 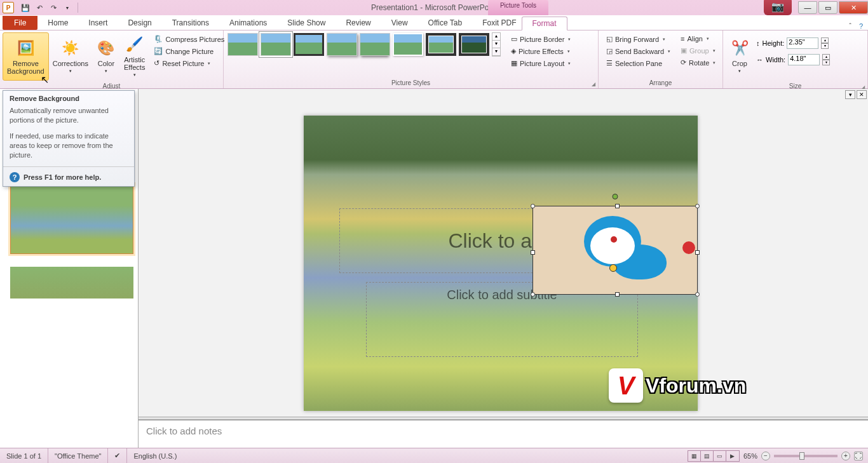 I want to click on tab-review: Review, so click(x=358, y=23).